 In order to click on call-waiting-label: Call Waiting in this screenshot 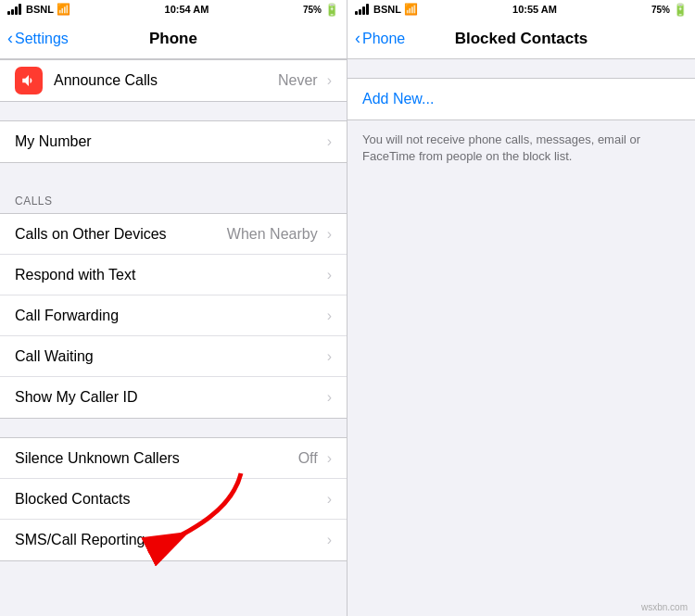, I will do `click(169, 357)`.